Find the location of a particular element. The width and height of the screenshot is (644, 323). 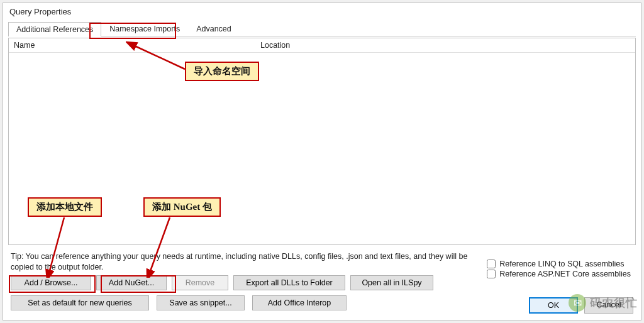

annotation-nuget: 添加 NuGet 包 is located at coordinates (182, 207).